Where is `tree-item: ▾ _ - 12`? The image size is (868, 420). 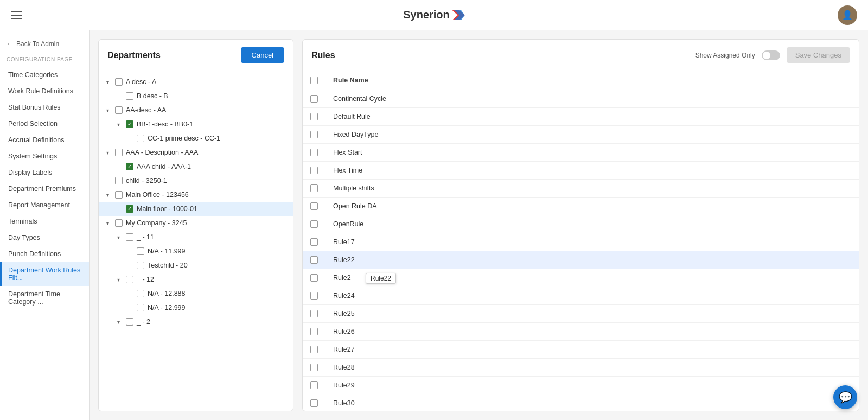 tree-item: ▾ _ - 12 is located at coordinates (196, 279).